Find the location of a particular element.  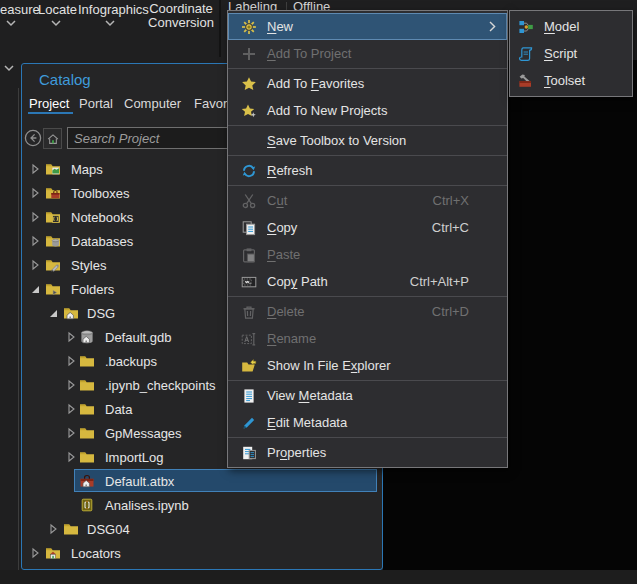

locate-tool-button: Locate is located at coordinates (58, 10).